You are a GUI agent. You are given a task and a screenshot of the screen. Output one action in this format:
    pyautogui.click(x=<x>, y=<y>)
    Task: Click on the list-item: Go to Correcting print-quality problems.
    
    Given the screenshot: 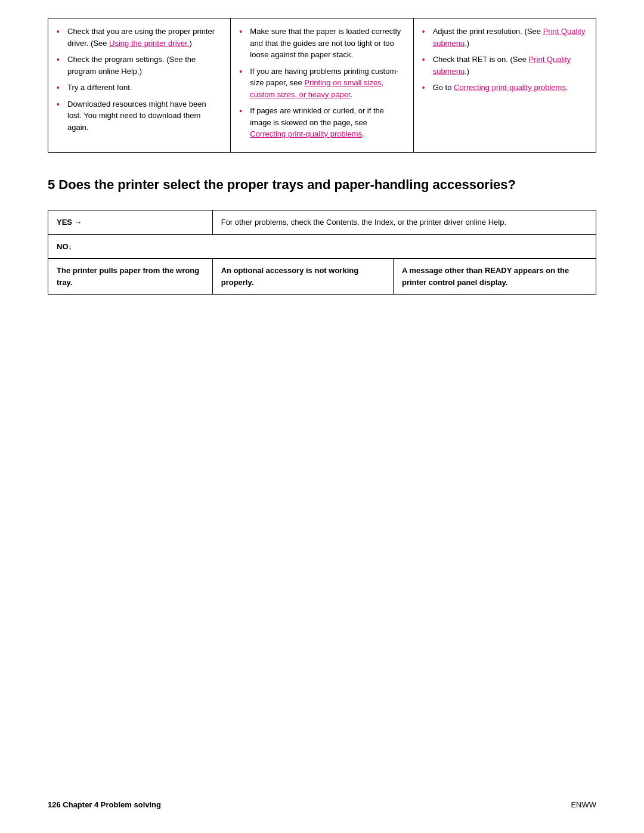 What is the action you would take?
    pyautogui.click(x=504, y=88)
    